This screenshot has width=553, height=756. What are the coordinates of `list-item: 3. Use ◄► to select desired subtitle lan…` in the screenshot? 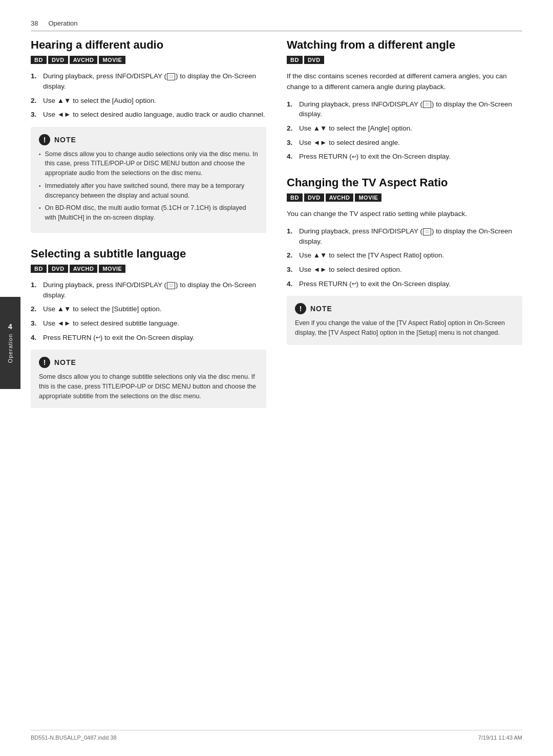 It's located at (148, 323).